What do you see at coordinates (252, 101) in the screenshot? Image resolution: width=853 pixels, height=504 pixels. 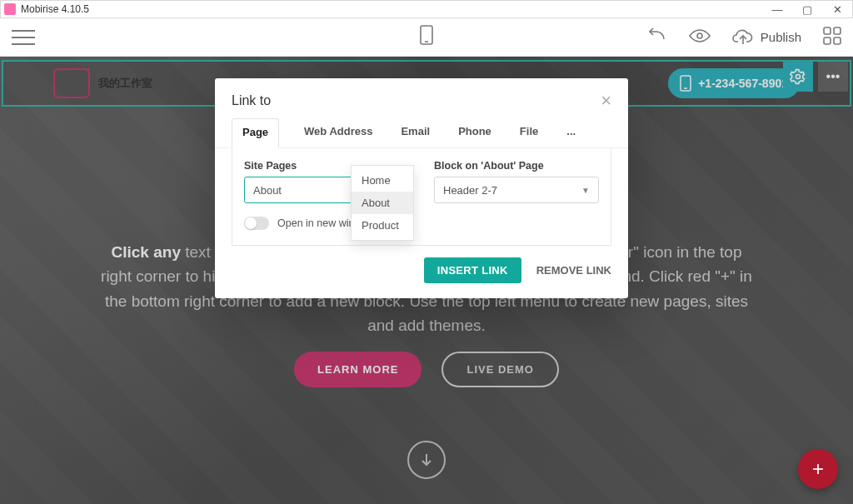 I see `dialog-title: Link to` at bounding box center [252, 101].